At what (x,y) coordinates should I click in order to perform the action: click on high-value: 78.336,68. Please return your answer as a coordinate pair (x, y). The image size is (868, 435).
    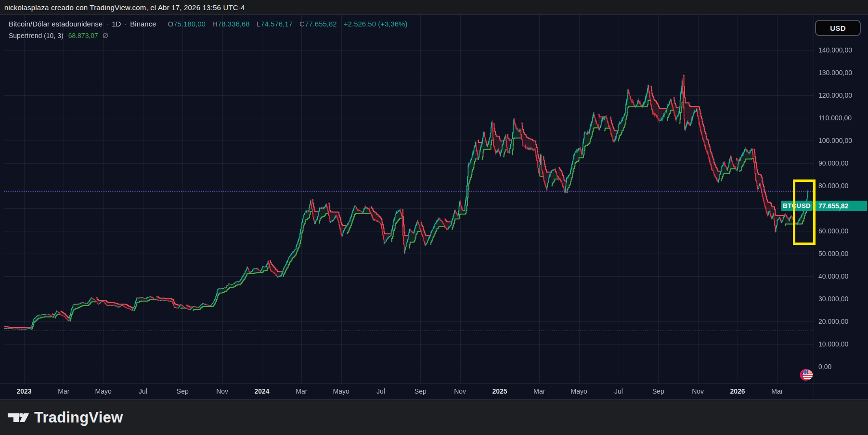
    Looking at the image, I should click on (234, 24).